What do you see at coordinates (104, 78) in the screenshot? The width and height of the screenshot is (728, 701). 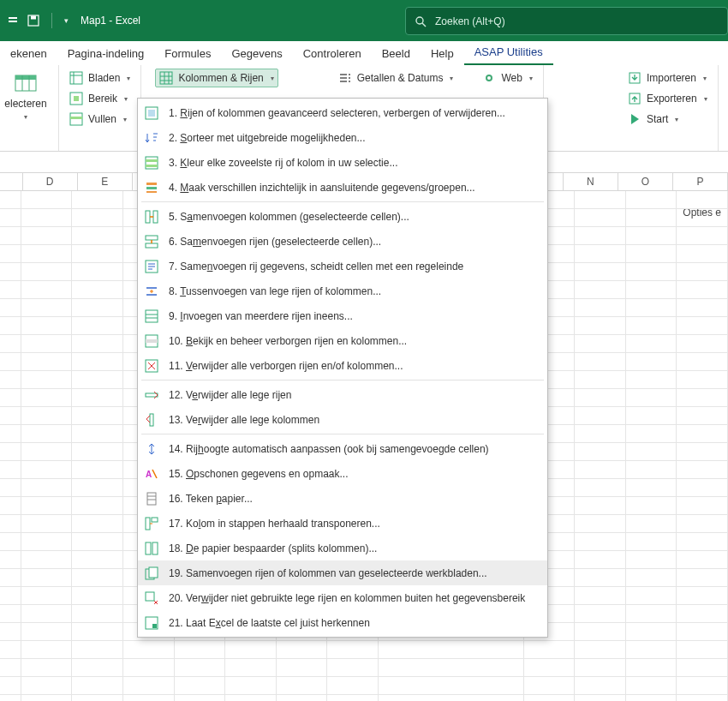 I see `bladen-label: Bladen` at bounding box center [104, 78].